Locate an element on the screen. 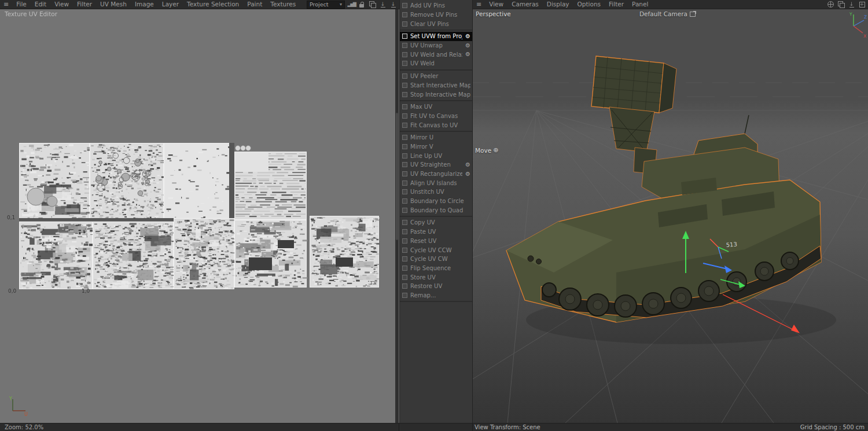 This screenshot has width=868, height=431. menu-view: View is located at coordinates (61, 5).